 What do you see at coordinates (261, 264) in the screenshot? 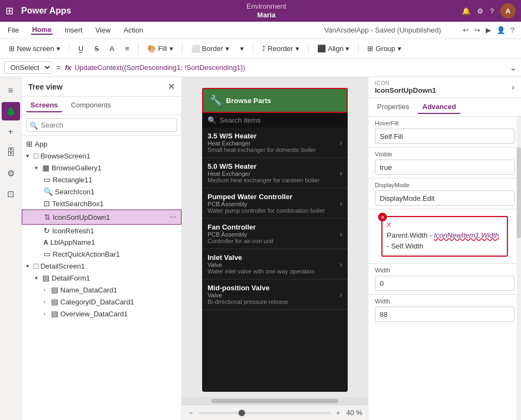
I see `canvas-item-content-4: Inlet Valve Valve Water inlet valve with…` at bounding box center [261, 264].